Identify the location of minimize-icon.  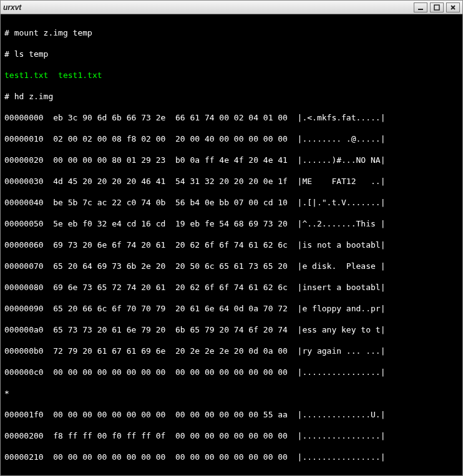
(421, 7).